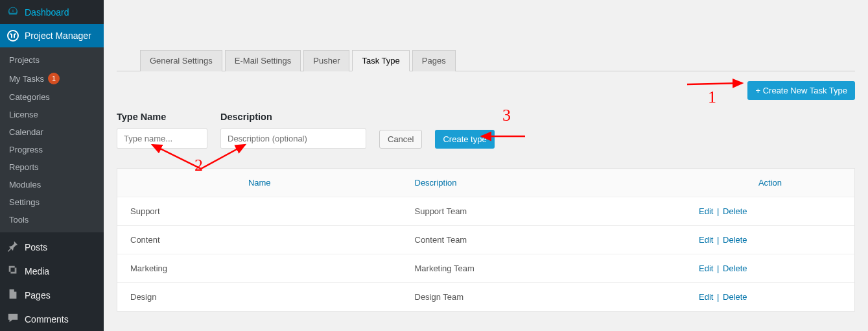  What do you see at coordinates (52, 79) in the screenshot?
I see `sidebar-item-my-tasks: My Tasks 1` at bounding box center [52, 79].